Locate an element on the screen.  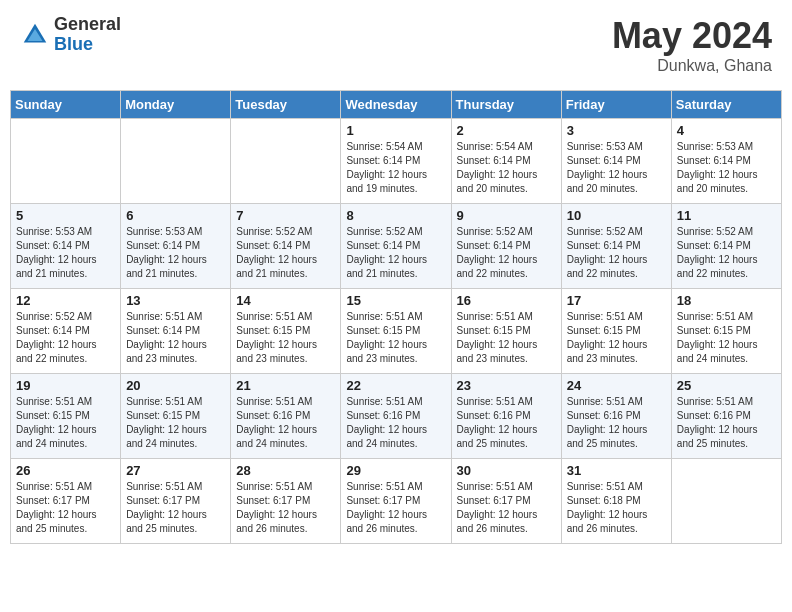
day-number: 17 is located at coordinates (616, 300).